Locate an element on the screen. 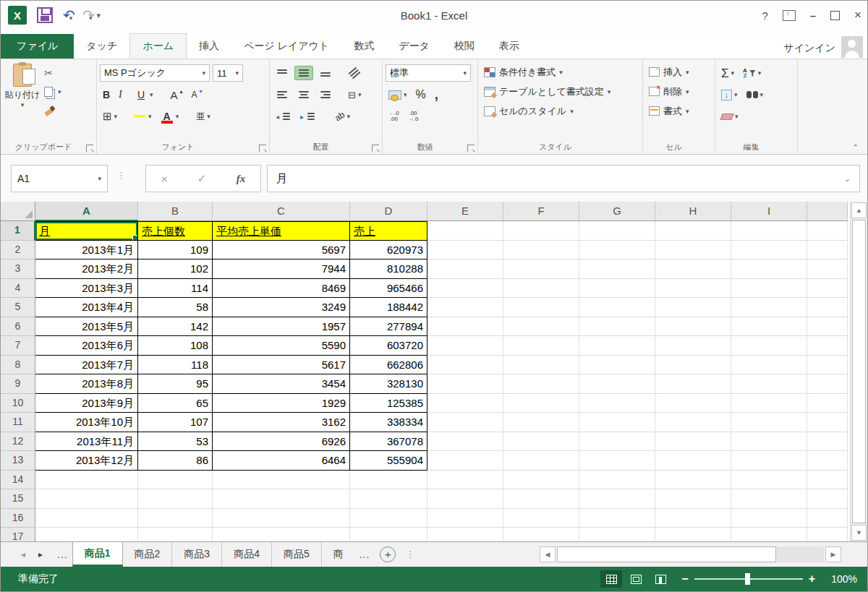 The height and width of the screenshot is (592, 868). autosum-button: Σ▾ is located at coordinates (728, 74).